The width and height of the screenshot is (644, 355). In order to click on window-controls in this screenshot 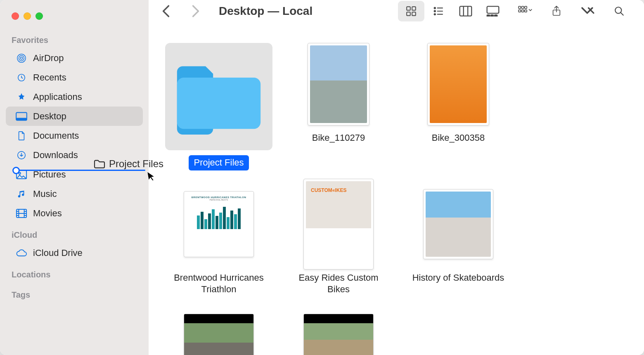, I will do `click(74, 16)`.